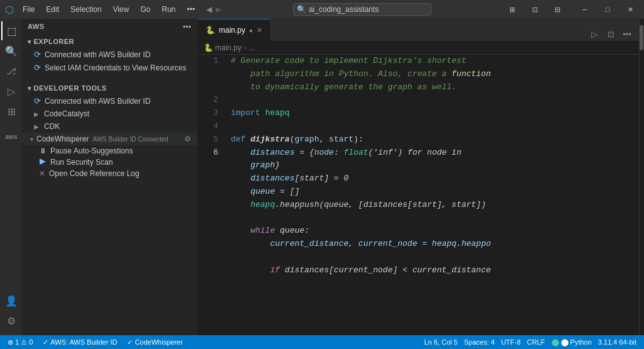  I want to click on security-scan-icon: ⯈, so click(43, 162).